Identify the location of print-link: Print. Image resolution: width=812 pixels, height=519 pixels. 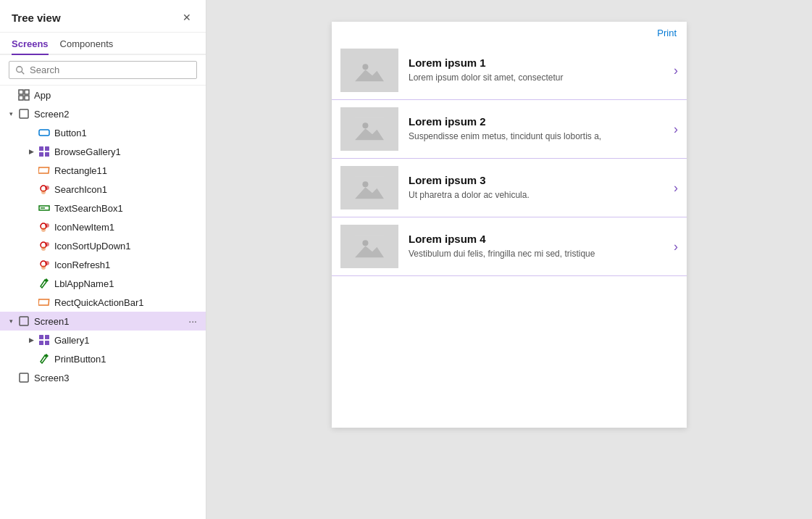
(509, 32).